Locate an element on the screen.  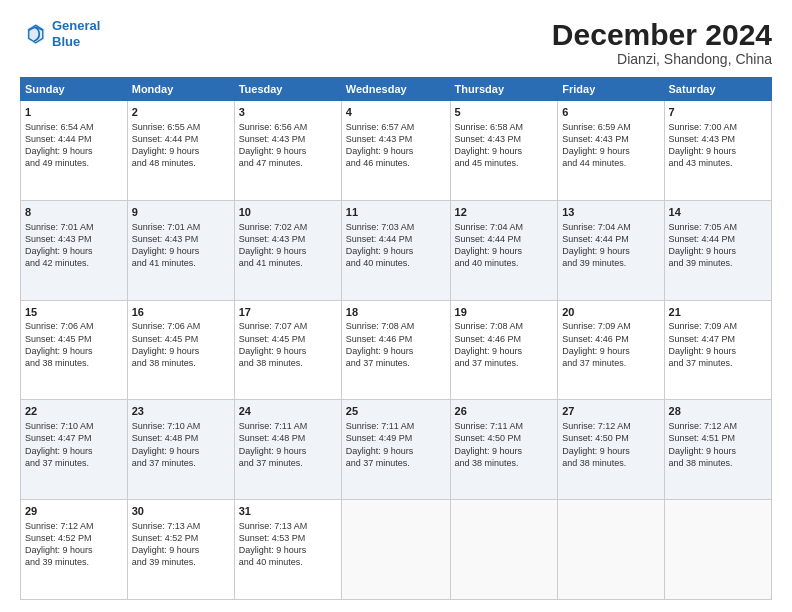
calendar-header-row: SundayMondayTuesdayWednesdayThursdayFrid… is located at coordinates (396, 90).